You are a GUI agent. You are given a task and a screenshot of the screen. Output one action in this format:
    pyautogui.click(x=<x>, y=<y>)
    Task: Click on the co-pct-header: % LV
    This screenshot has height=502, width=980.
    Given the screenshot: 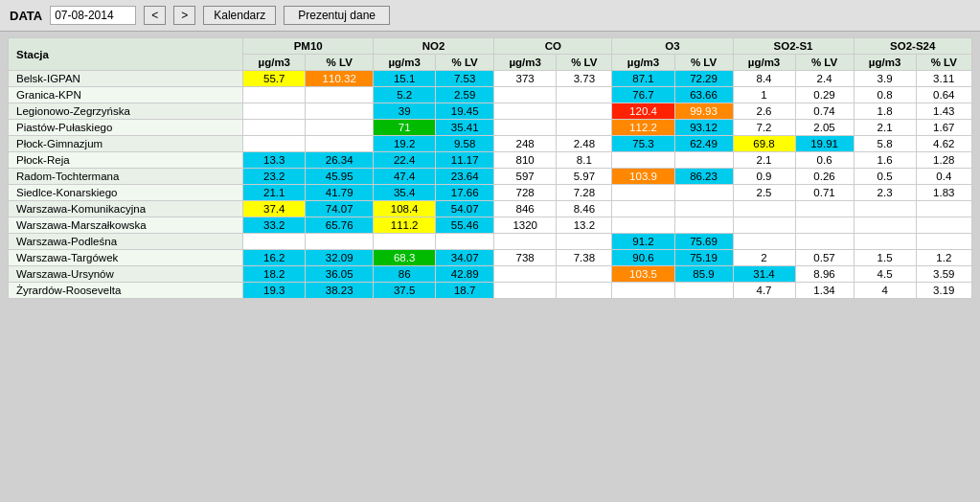 What is the action you would take?
    pyautogui.click(x=584, y=63)
    